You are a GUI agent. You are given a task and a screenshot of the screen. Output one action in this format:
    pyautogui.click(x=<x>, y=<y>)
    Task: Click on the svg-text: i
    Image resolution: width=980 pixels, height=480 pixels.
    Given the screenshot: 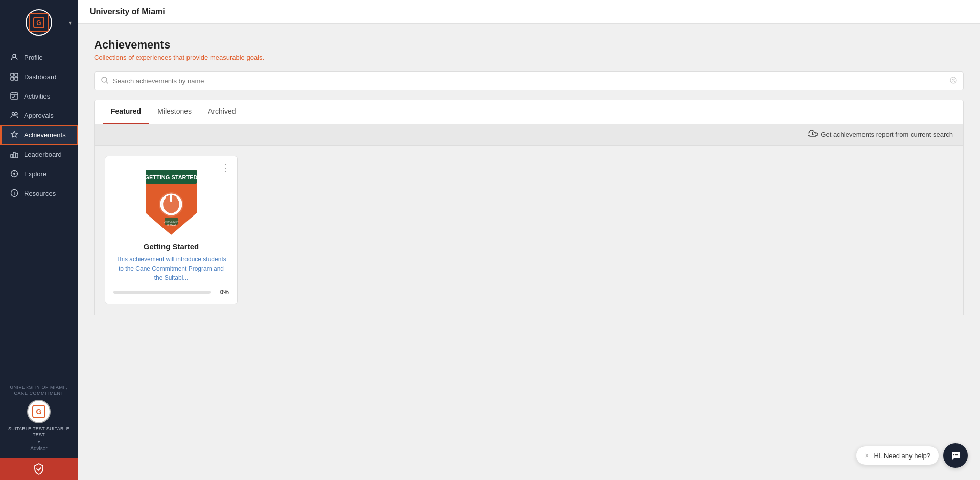 What is the action you would take?
    pyautogui.click(x=14, y=193)
    